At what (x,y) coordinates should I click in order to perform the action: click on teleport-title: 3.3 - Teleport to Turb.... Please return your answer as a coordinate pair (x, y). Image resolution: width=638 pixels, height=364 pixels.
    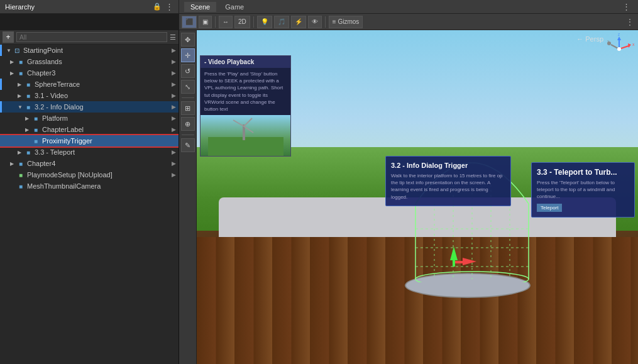
    Looking at the image, I should click on (583, 172).